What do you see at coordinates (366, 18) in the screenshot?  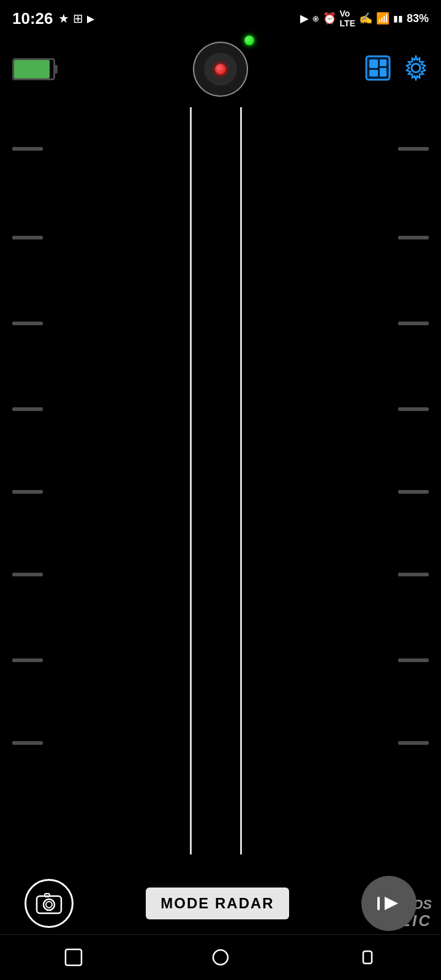 I see `signal-icon: ✍` at bounding box center [366, 18].